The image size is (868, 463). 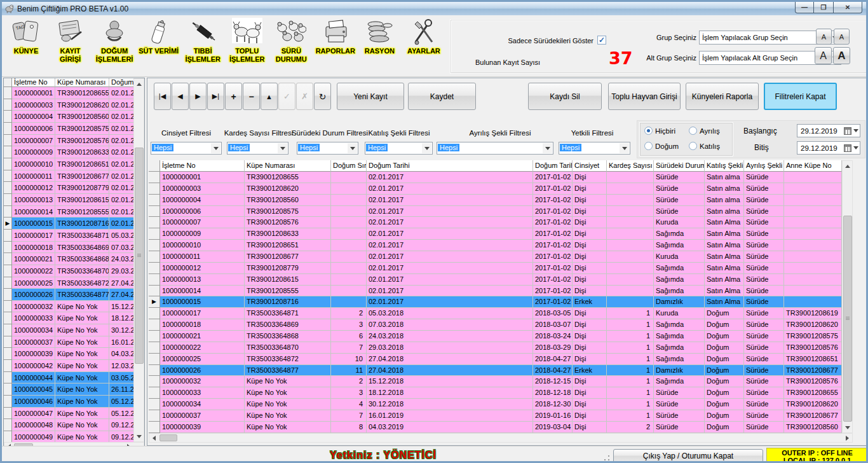 What do you see at coordinates (34, 307) in the screenshot?
I see `cell: 1000000032` at bounding box center [34, 307].